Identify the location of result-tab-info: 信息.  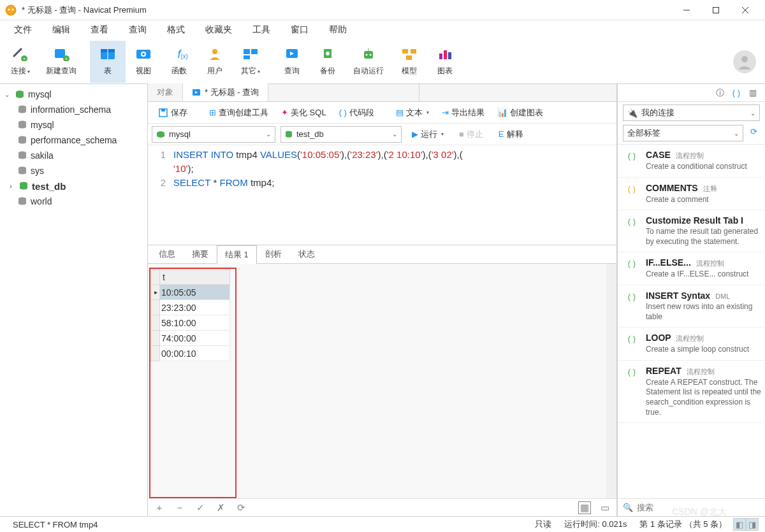
(167, 254).